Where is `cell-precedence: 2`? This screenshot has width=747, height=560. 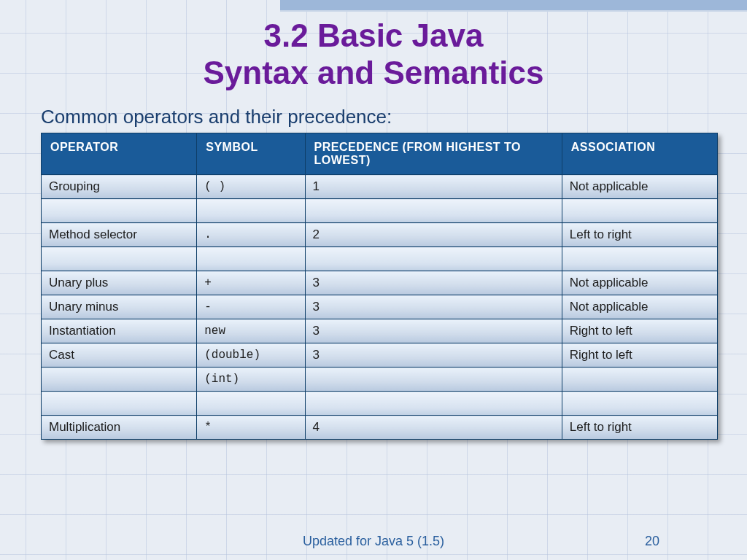
cell-precedence: 2 is located at coordinates (433, 235).